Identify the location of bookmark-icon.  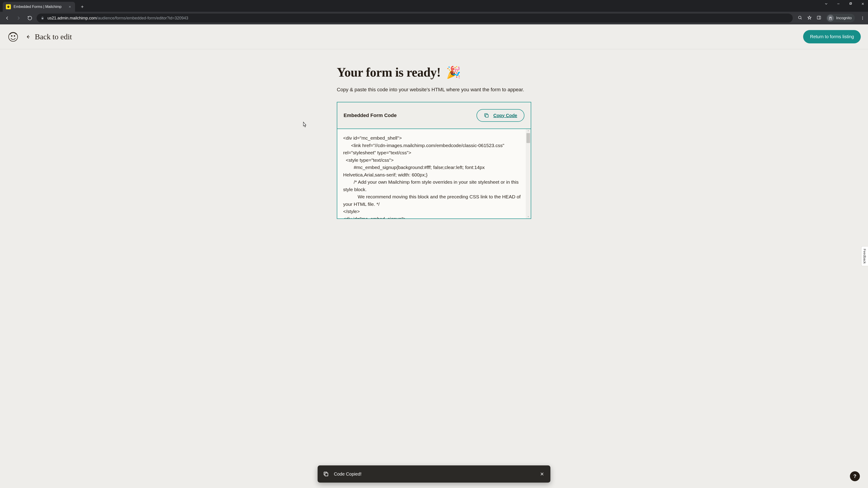
(809, 18).